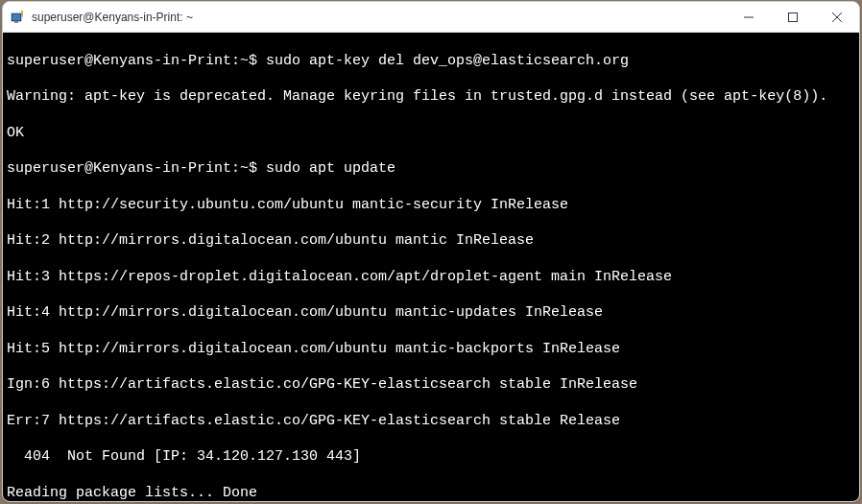  I want to click on close-button, so click(837, 17).